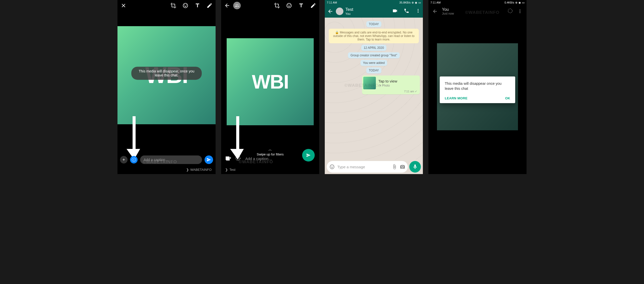 The height and width of the screenshot is (284, 644). Describe the element at coordinates (270, 170) in the screenshot. I see `recipient-row: ❯ Test` at that location.